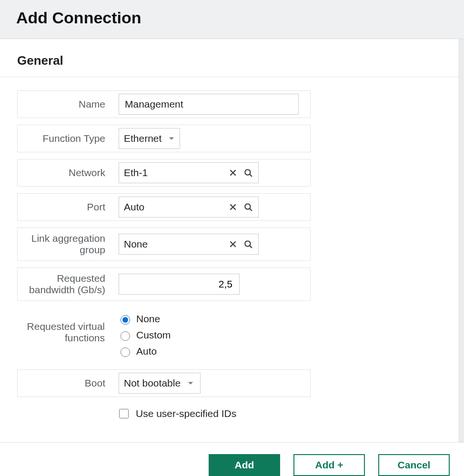  Describe the element at coordinates (179, 284) in the screenshot. I see `requested-bandwidth-input` at that location.